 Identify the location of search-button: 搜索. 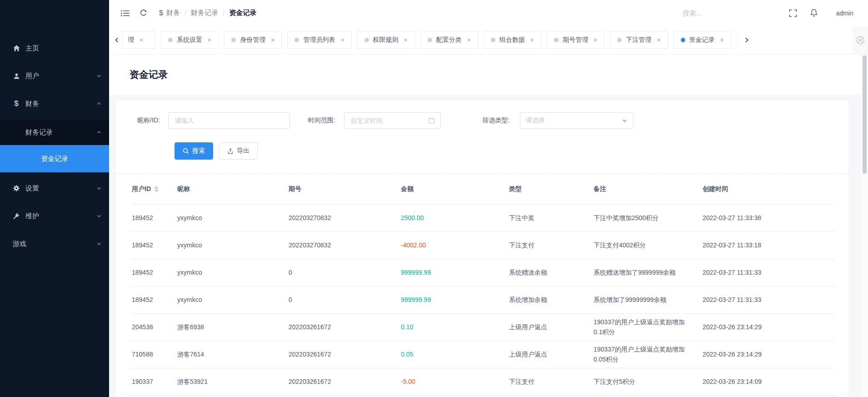
(194, 151).